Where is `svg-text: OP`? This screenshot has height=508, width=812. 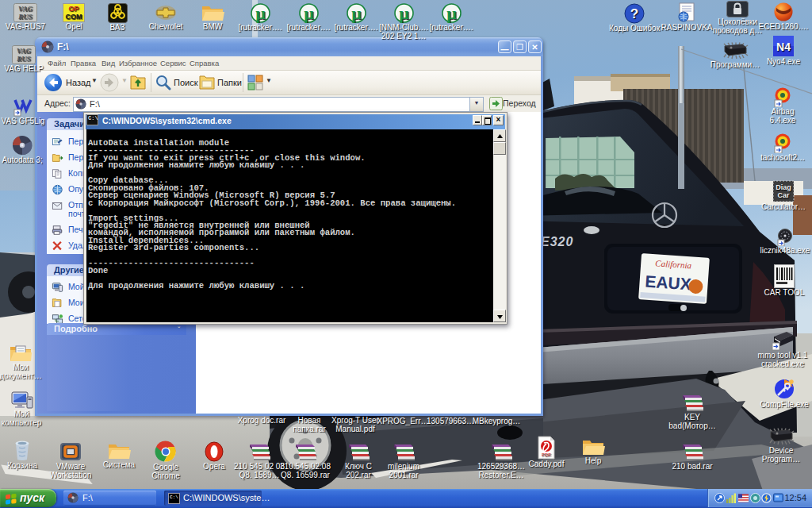
svg-text: OP is located at coordinates (73, 9).